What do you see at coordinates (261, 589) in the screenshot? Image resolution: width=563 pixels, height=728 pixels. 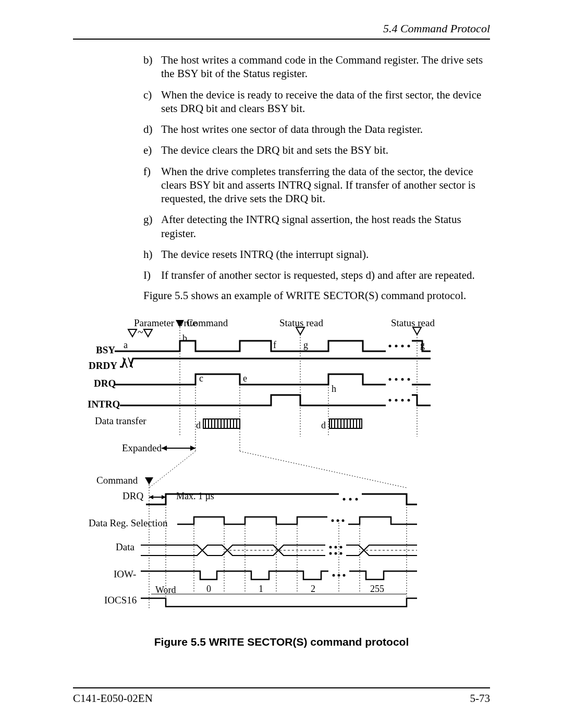 I see `svg-text: 1` at bounding box center [261, 589].